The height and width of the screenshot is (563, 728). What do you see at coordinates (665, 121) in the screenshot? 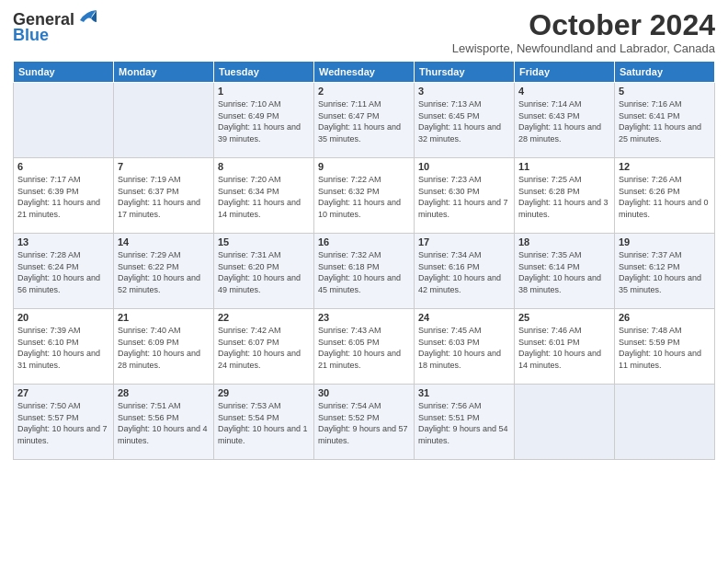
I see `calendar-cell: 5Sunrise: 7:16 AM Sunset: 6:41 PM Daylig…` at bounding box center [665, 121].